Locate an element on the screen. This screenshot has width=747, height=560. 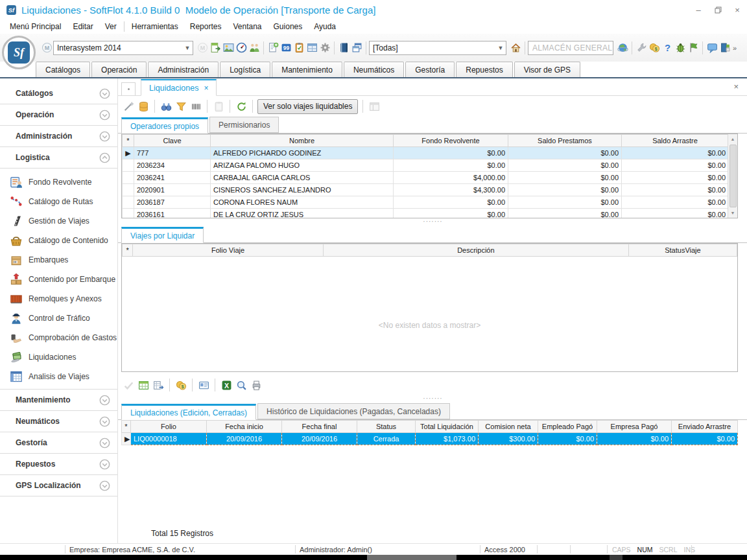
module-tab-administración: Administración is located at coordinates (183, 69).